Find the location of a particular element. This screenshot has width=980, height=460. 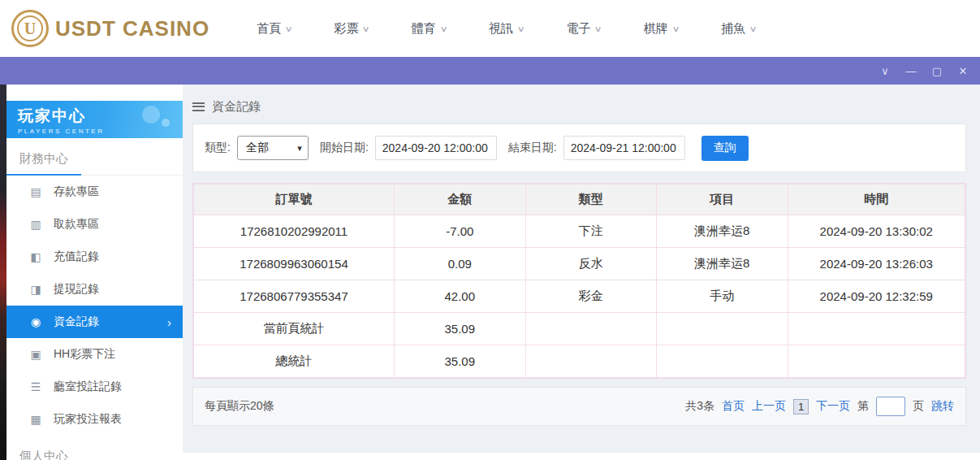

close-icon: ✕ is located at coordinates (963, 72).